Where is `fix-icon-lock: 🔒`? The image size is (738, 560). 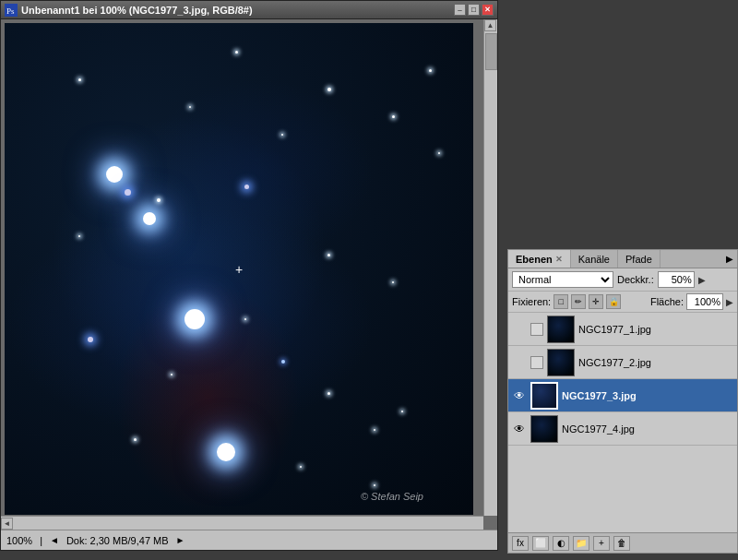
fix-icon-lock: 🔒 is located at coordinates (613, 302).